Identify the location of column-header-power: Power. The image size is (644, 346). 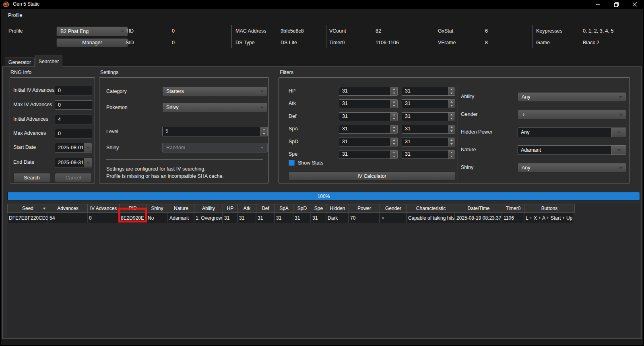
(365, 208).